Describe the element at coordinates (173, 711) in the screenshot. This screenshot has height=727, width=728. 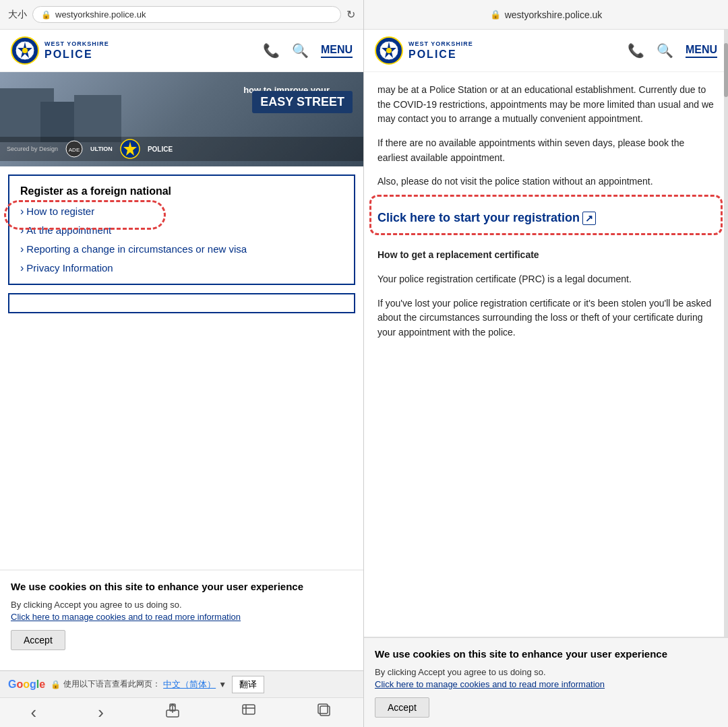
I see `share-icon` at that location.